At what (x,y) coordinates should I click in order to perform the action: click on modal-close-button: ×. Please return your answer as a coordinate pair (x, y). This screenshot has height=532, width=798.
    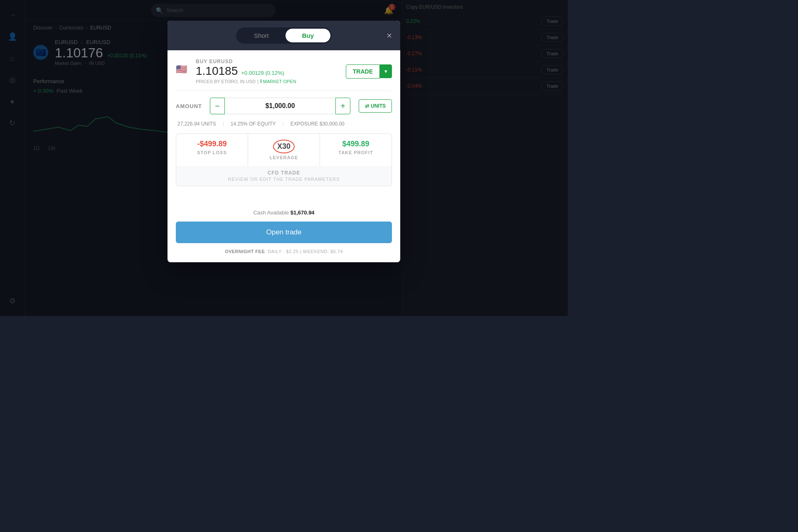
    Looking at the image, I should click on (389, 36).